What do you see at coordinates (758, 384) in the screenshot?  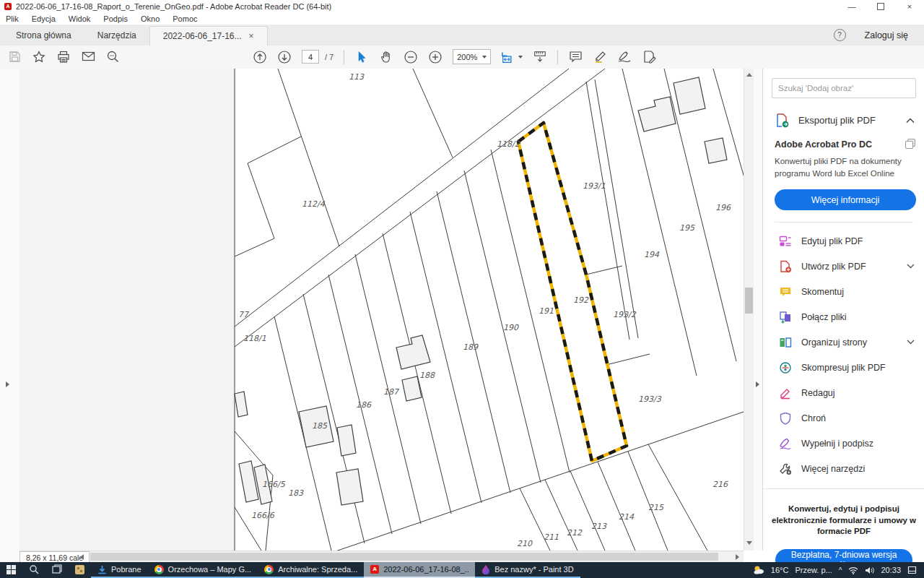 I see `collapse-right-panel-icon` at bounding box center [758, 384].